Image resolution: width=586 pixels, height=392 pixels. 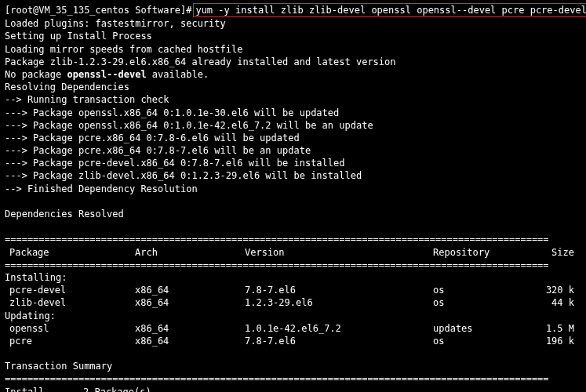 I want to click on pkg-version: 1.2.3-29.el6, so click(x=339, y=303).